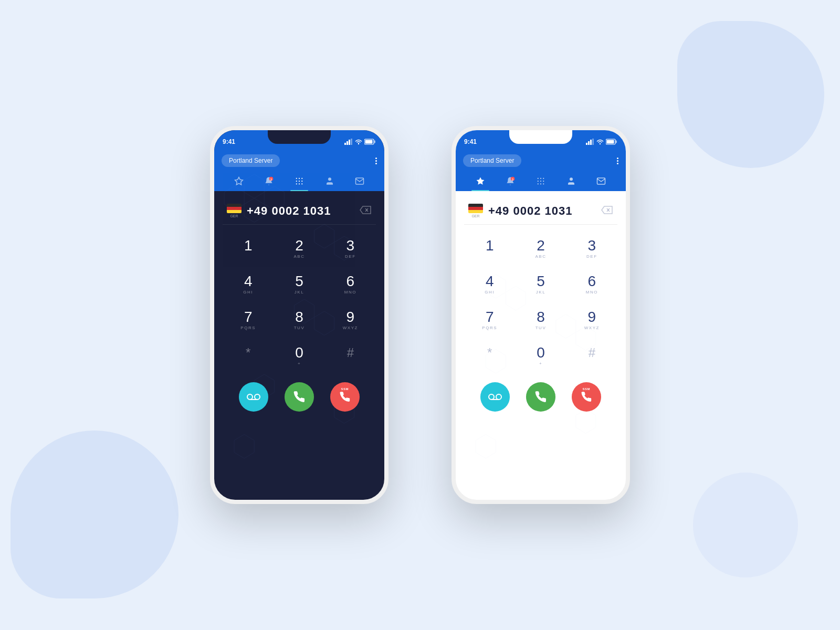  Describe the element at coordinates (299, 320) in the screenshot. I see `key-8-dark: 8 TUV` at that location.